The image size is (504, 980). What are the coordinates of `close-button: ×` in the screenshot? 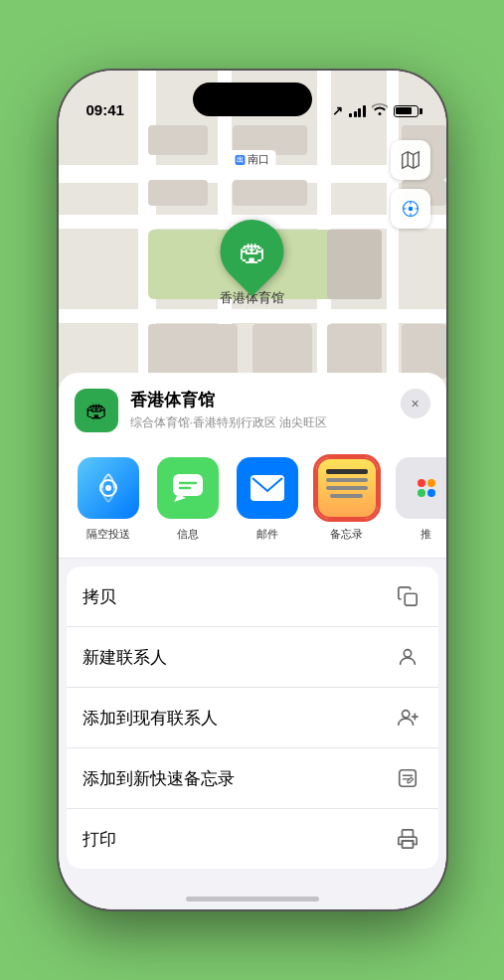 It's located at (416, 404).